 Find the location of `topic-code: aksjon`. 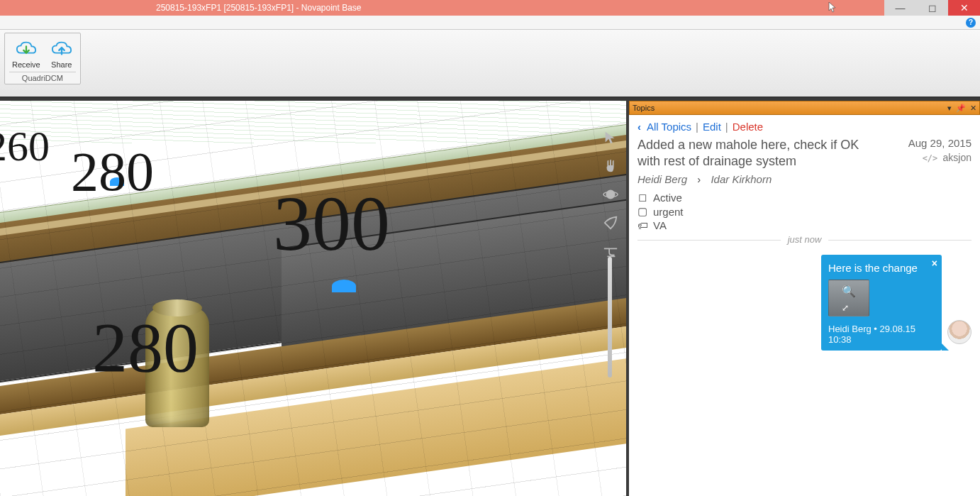

topic-code: aksjon is located at coordinates (940, 158).